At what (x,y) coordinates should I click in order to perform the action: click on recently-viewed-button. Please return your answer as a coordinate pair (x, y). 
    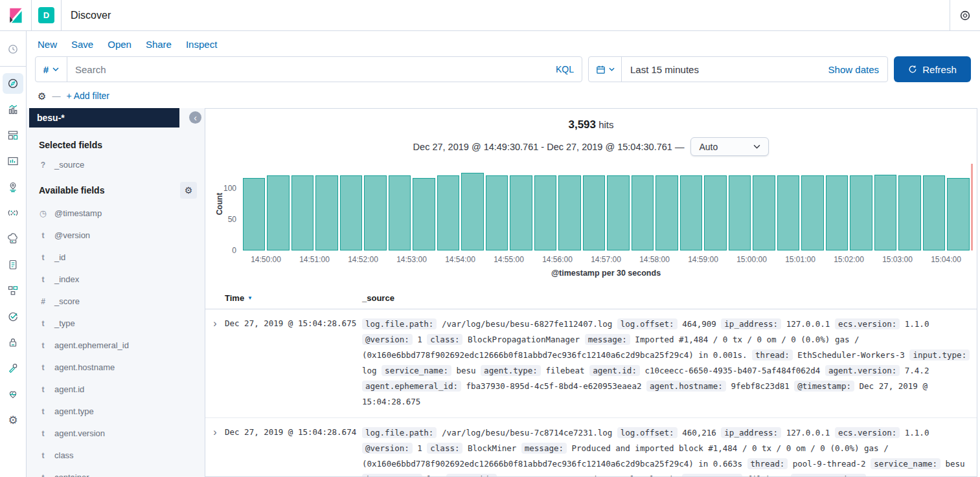
    Looking at the image, I should click on (13, 49).